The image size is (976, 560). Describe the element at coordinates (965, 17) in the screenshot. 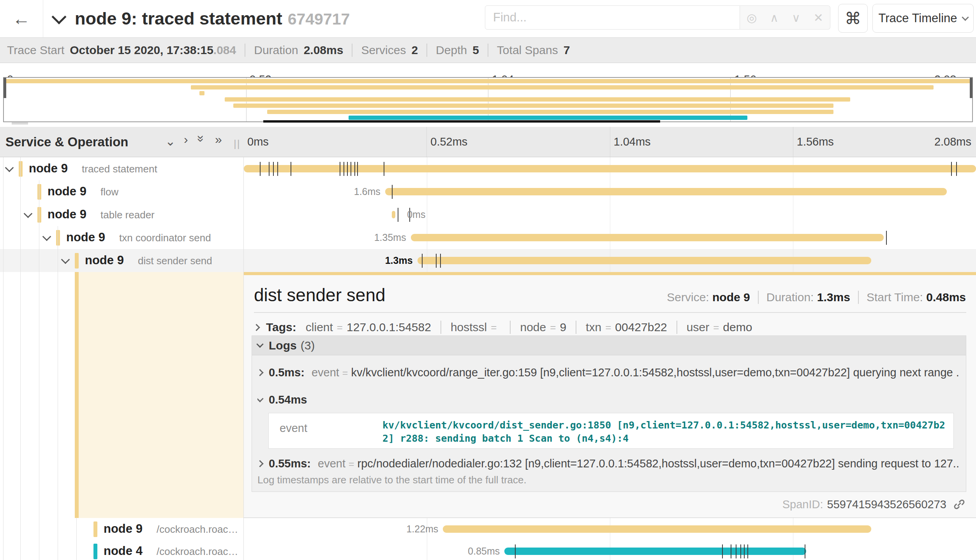

I see `chevron-down-icon` at that location.